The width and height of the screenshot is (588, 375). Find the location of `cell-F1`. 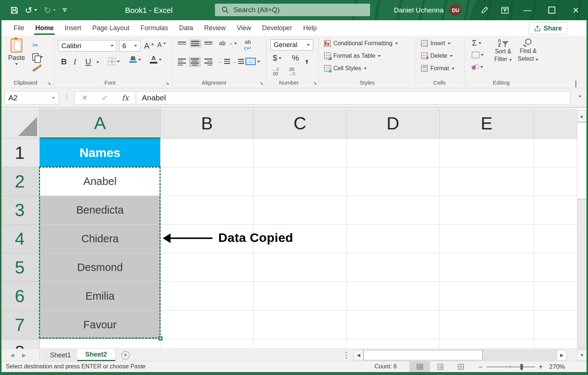

cell-F1 is located at coordinates (556, 153).